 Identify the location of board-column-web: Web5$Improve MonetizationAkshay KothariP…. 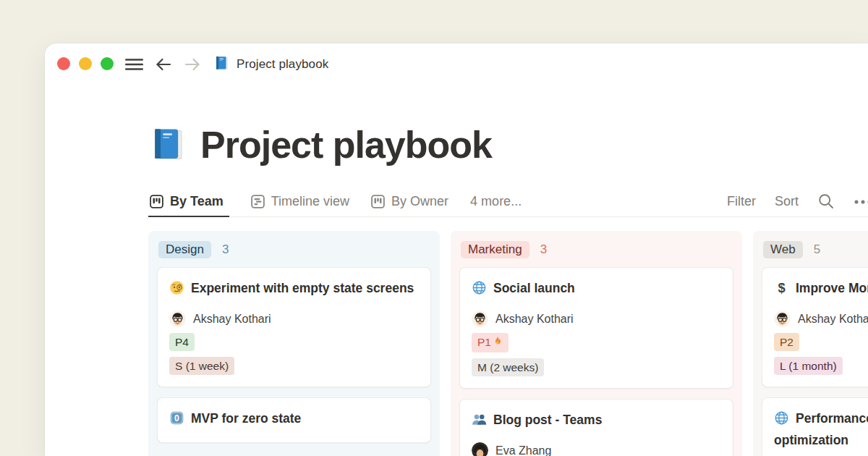
(810, 343).